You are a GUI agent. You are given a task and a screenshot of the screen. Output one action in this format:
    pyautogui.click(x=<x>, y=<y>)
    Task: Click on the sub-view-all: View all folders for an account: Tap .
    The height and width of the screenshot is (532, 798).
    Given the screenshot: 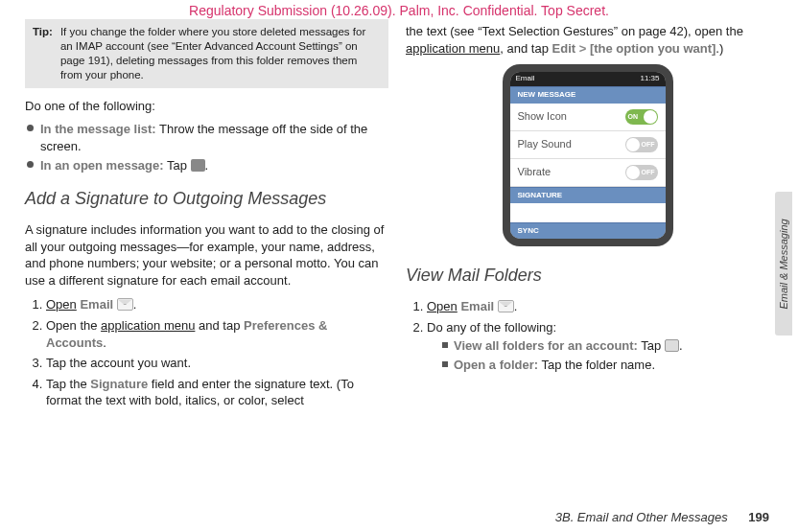 What is the action you would take?
    pyautogui.click(x=606, y=346)
    